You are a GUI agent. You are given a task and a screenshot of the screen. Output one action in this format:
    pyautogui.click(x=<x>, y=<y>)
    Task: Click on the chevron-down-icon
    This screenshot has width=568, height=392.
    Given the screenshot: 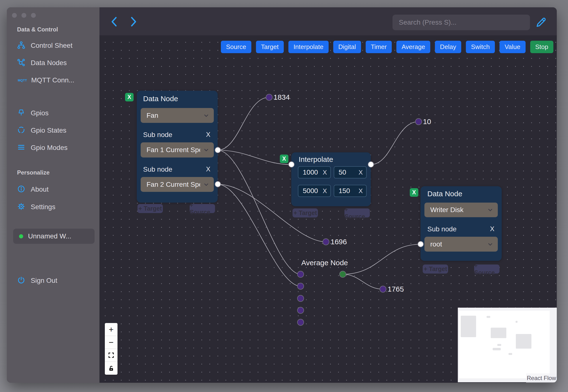 What is the action you would take?
    pyautogui.click(x=490, y=244)
    